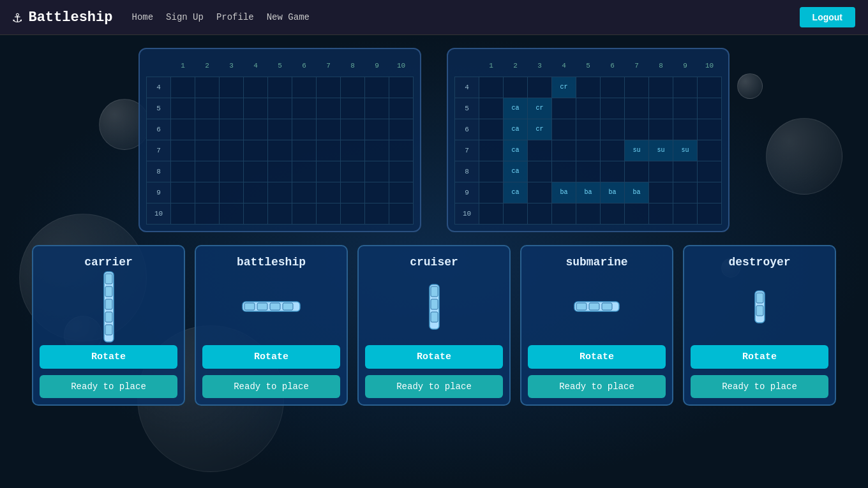 The height and width of the screenshot is (488, 868). I want to click on nav-signup: Sign Up, so click(185, 17).